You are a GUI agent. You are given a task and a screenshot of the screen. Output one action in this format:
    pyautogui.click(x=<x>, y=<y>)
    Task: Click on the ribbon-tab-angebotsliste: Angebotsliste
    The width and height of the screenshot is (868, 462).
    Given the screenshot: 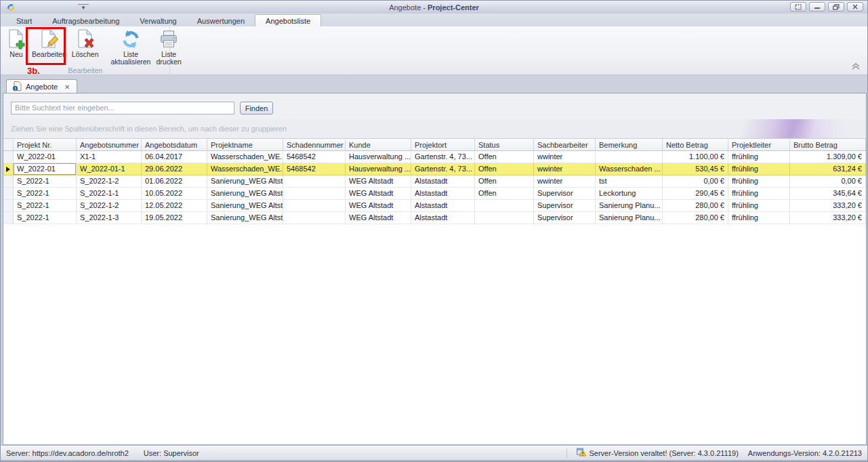 What is the action you would take?
    pyautogui.click(x=288, y=20)
    